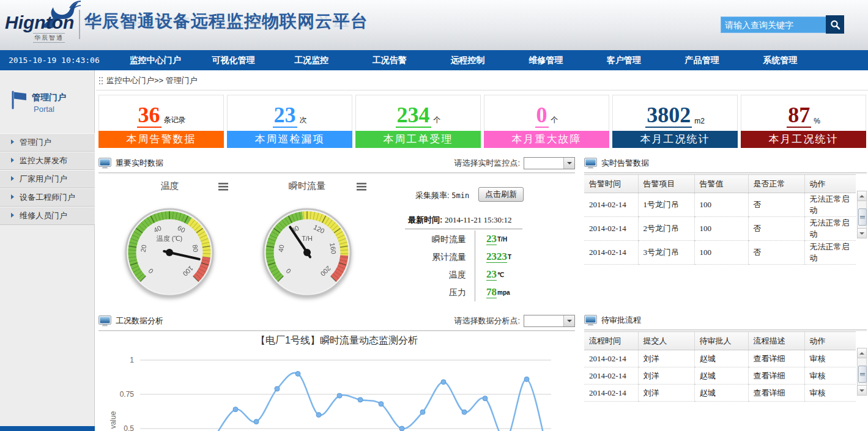 Image resolution: width=868 pixels, height=431 pixels. What do you see at coordinates (290, 139) in the screenshot?
I see `stat-label: 本周巡检漏项` at bounding box center [290, 139].